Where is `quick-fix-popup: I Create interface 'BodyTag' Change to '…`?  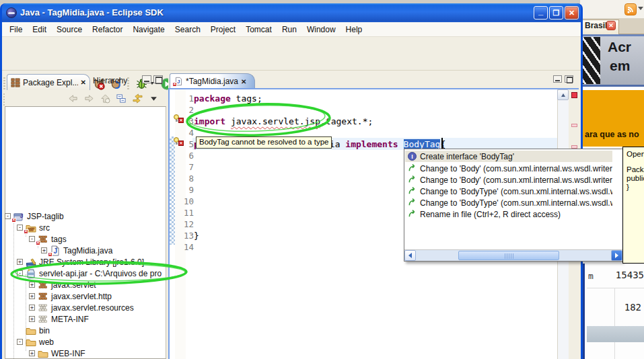 quick-fix-popup: I Create interface 'BodyTag' Change to '… is located at coordinates (513, 205).